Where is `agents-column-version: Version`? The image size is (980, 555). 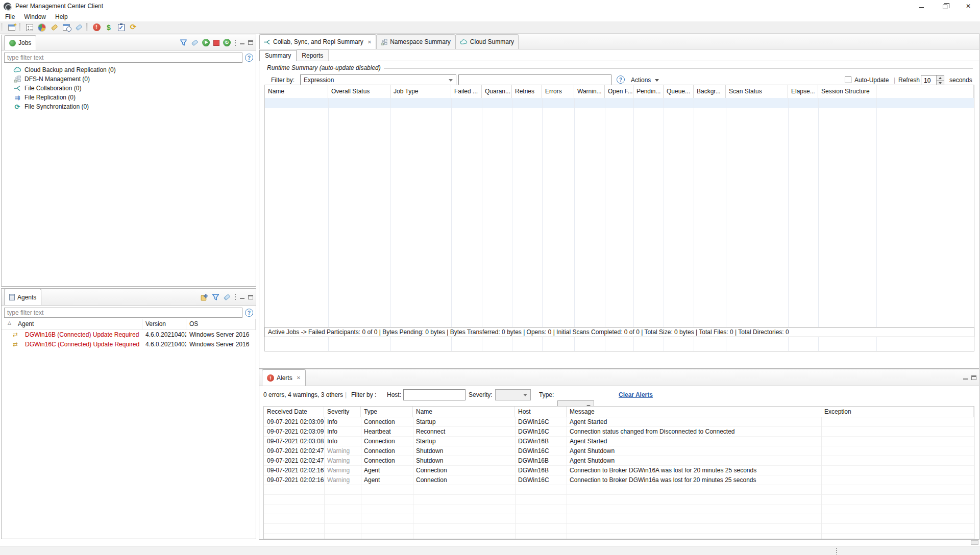
agents-column-version: Version is located at coordinates (164, 324).